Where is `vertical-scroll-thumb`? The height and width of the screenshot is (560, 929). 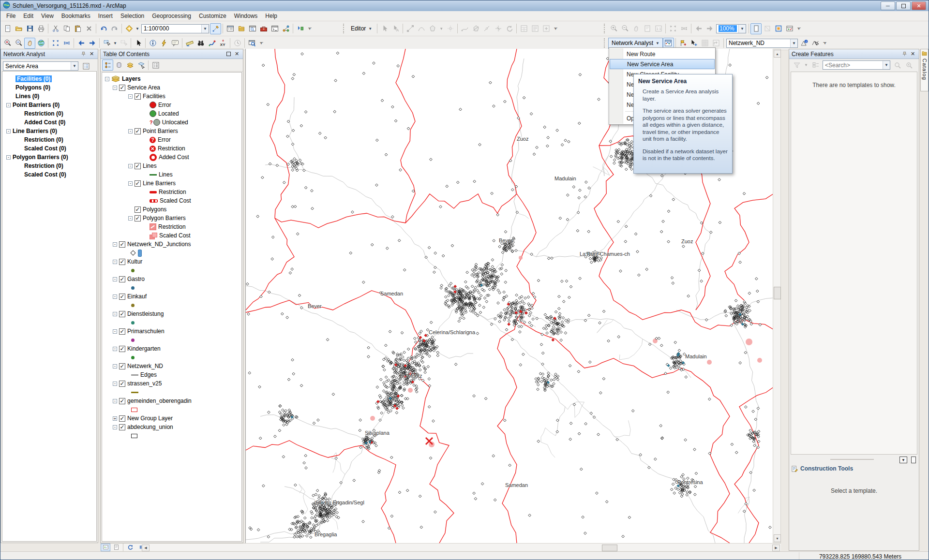
vertical-scroll-thumb is located at coordinates (777, 293).